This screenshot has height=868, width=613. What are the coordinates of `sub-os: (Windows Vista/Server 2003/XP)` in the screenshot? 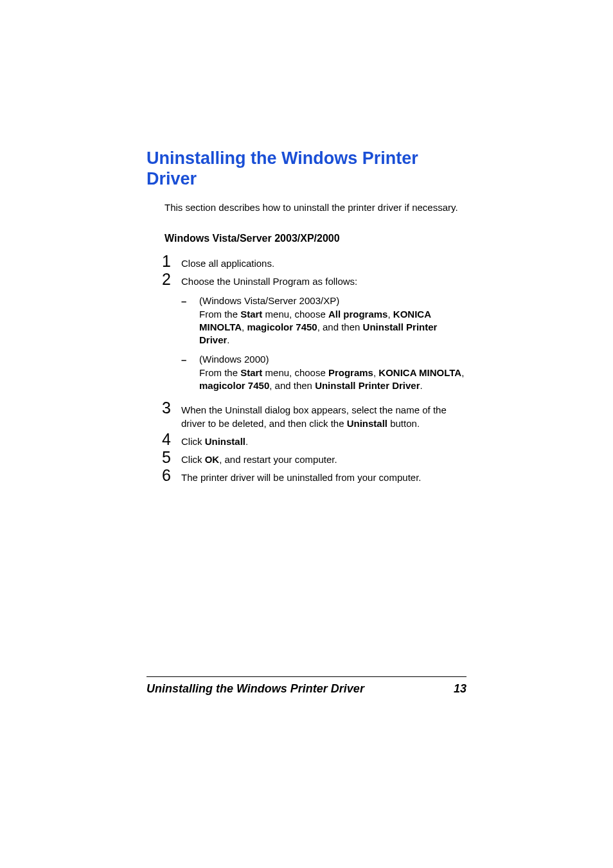 It's located at (269, 301).